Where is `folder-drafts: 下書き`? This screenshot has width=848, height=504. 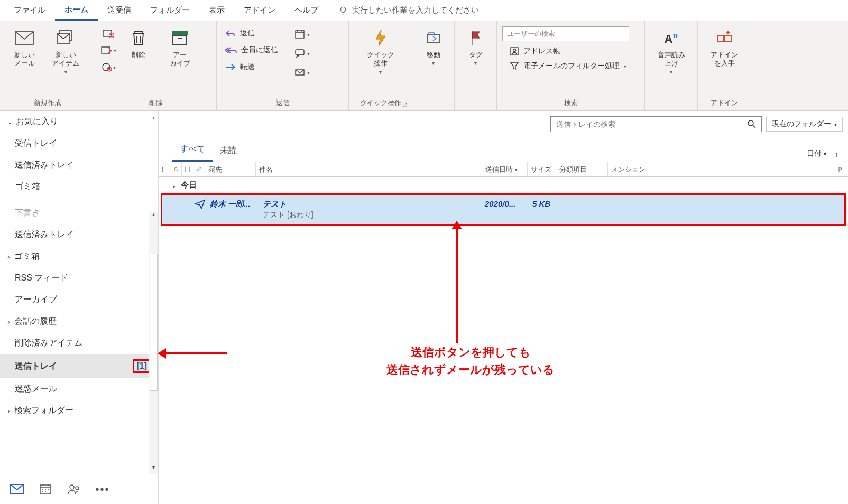 folder-drafts: 下書き is located at coordinates (79, 213).